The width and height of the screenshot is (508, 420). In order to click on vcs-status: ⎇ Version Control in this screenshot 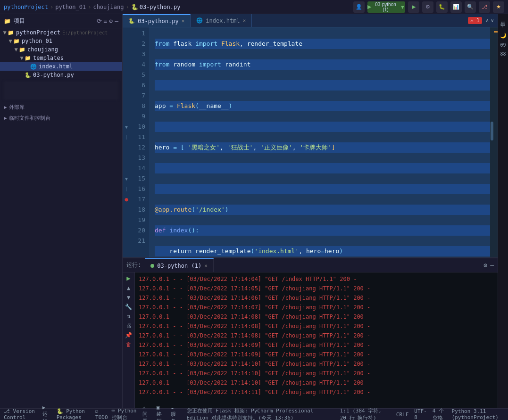, I will do `click(21, 414)`.